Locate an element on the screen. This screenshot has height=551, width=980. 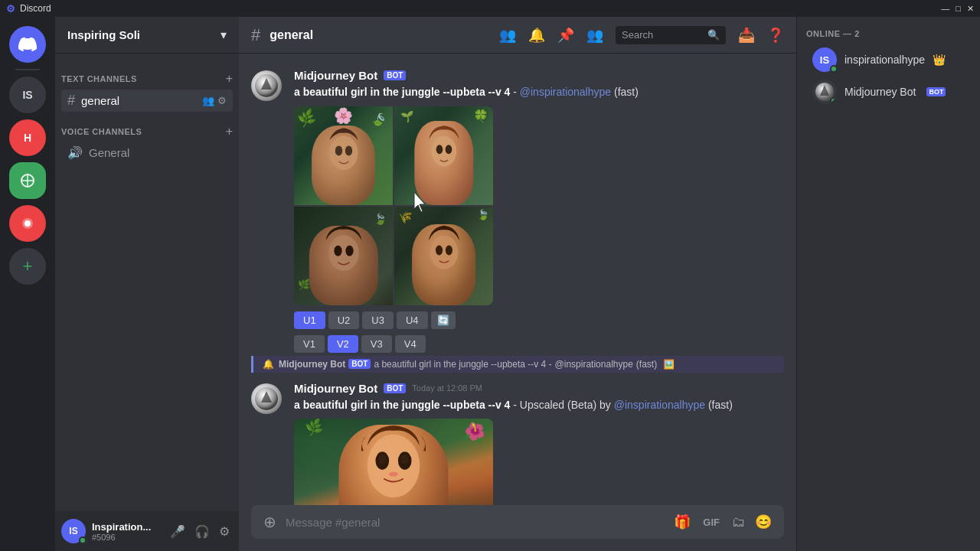
face-br is located at coordinates (444, 265).